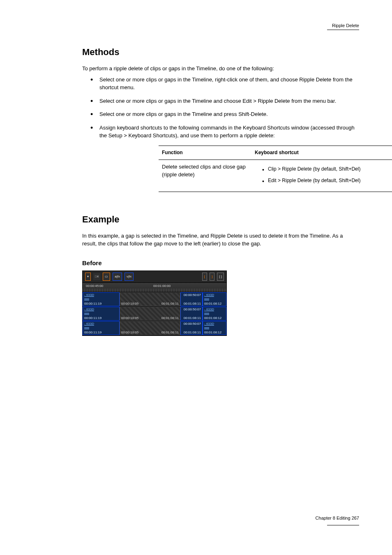 This screenshot has width=392, height=555. I want to click on toolbar-clip-icon: ▭, so click(106, 277).